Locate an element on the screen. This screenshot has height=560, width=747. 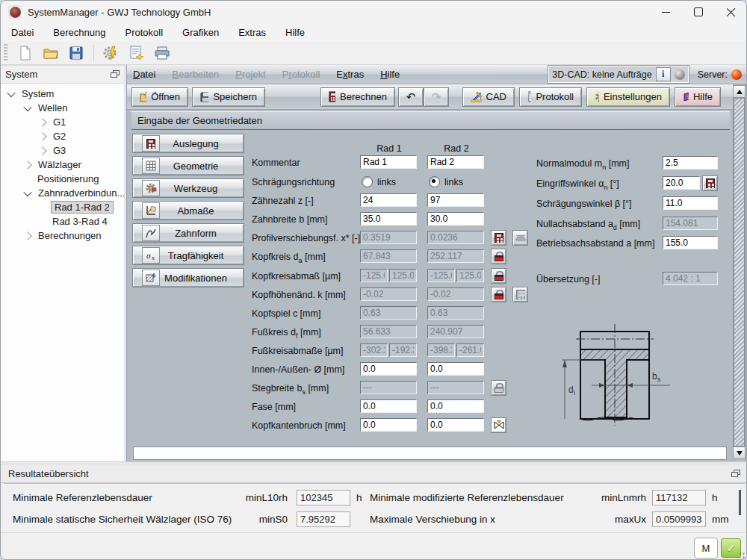
eingriffswinkel-calc-button is located at coordinates (710, 184).